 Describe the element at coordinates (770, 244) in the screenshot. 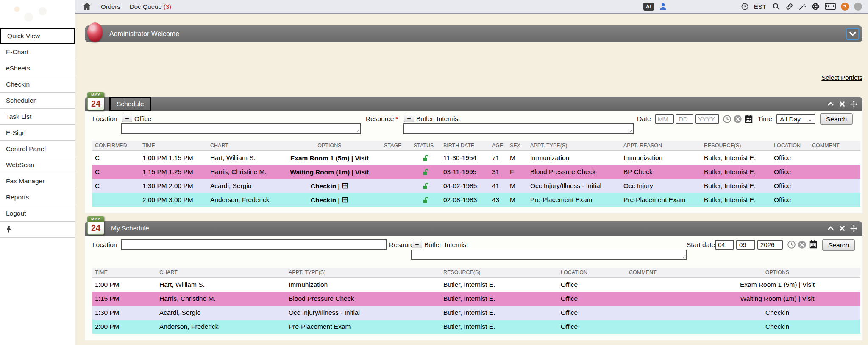

I see `start-date-yyyy-input` at that location.